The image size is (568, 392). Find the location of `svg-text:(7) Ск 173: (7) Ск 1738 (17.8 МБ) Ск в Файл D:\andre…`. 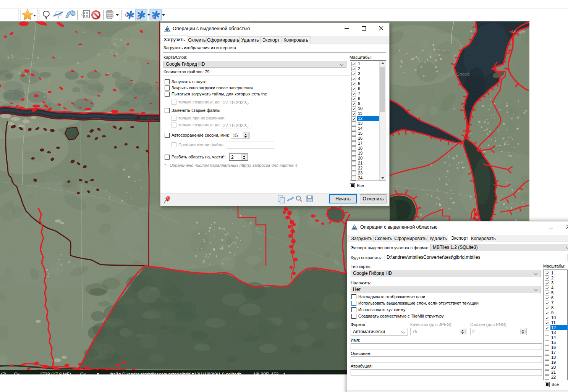

svg-text:(7) Ск 173: (7) Ск 1738 (17.8 МБ) Ск в Файл D:\andre… is located at coordinates (143, 373).